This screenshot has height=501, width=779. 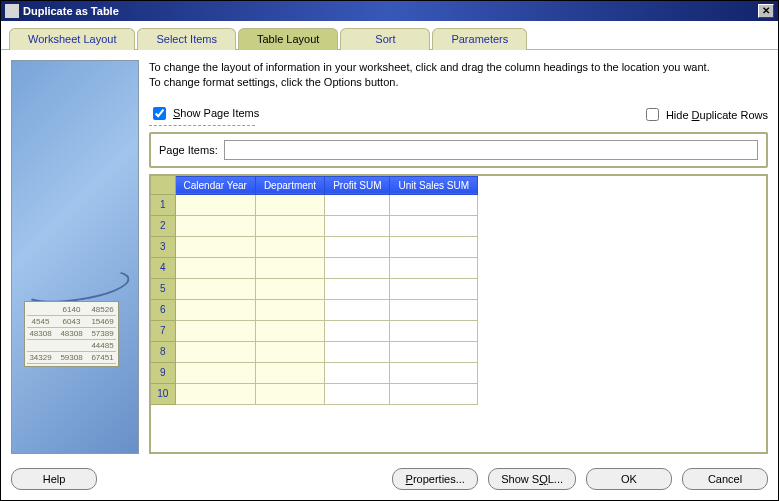 I want to click on tab-table-layout: Table Layout, so click(x=288, y=39).